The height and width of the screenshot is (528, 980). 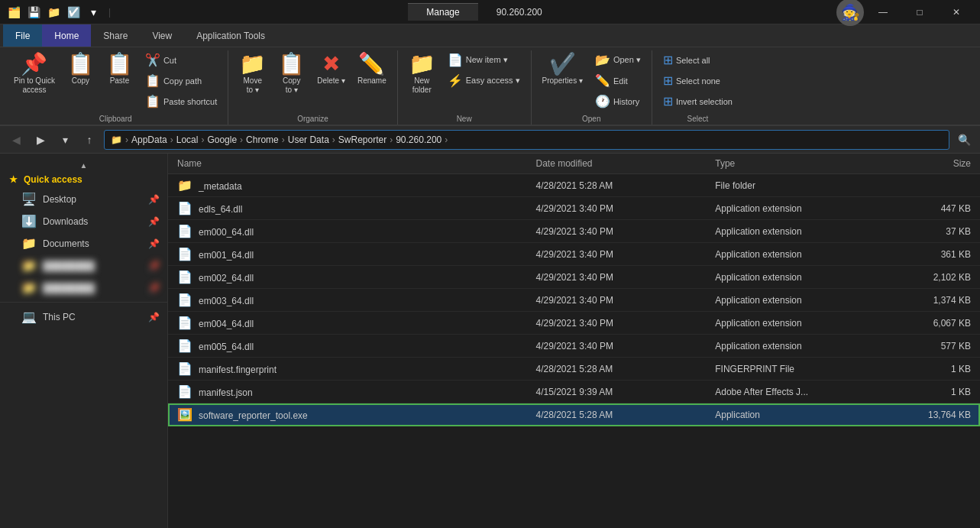 I want to click on sidebar-item-downloads: ⬇️ Downloads 📌, so click(x=84, y=222).